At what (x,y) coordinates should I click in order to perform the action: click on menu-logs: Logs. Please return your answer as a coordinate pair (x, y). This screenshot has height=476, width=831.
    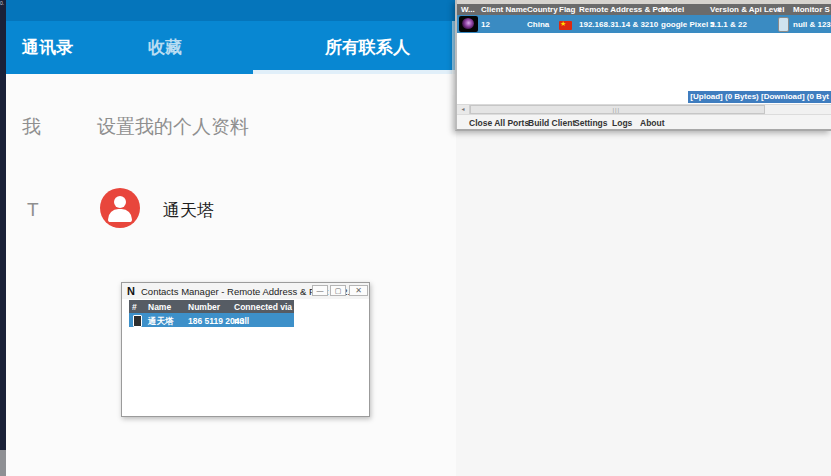
    Looking at the image, I should click on (622, 123).